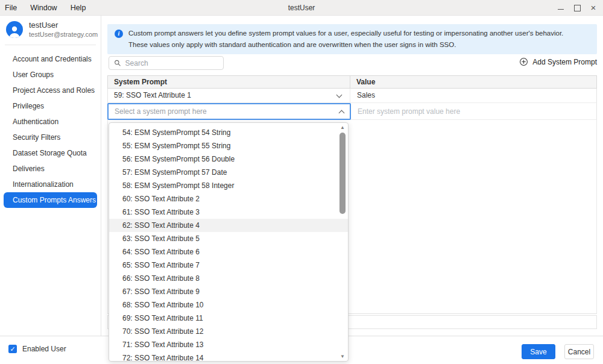  Describe the element at coordinates (51, 200) in the screenshot. I see `sidebar-item: Custom Prompts Answers` at that location.